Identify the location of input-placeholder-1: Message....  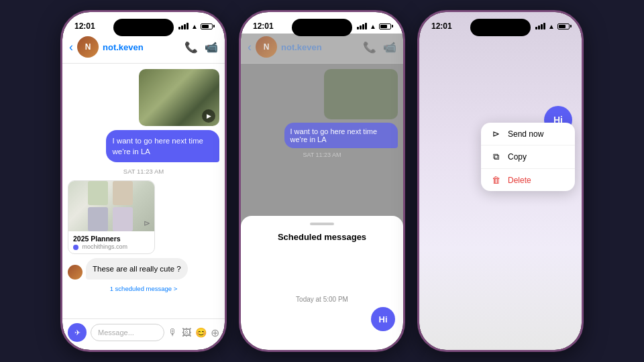
(116, 333).